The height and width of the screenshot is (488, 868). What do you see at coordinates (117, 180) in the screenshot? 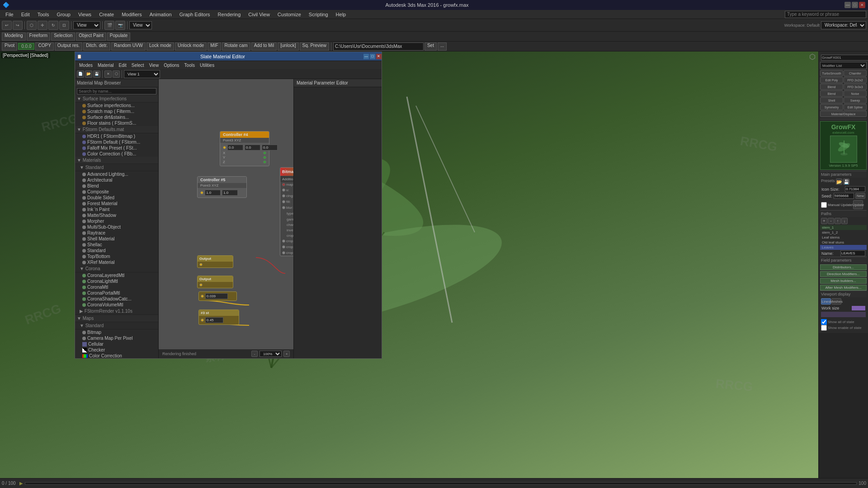
I see `item-architectural: Architectural` at bounding box center [117, 180].